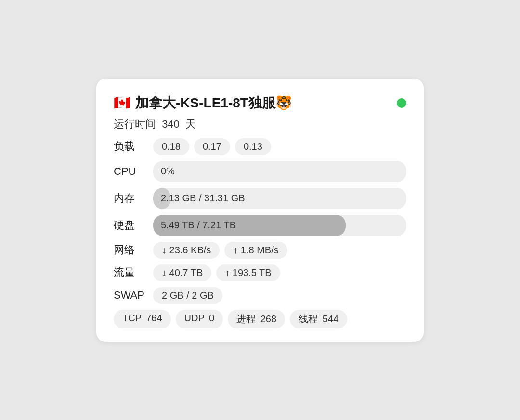 This screenshot has height=420, width=520. I want to click on traffic-down: ↓ 40.7 TB, so click(182, 273).